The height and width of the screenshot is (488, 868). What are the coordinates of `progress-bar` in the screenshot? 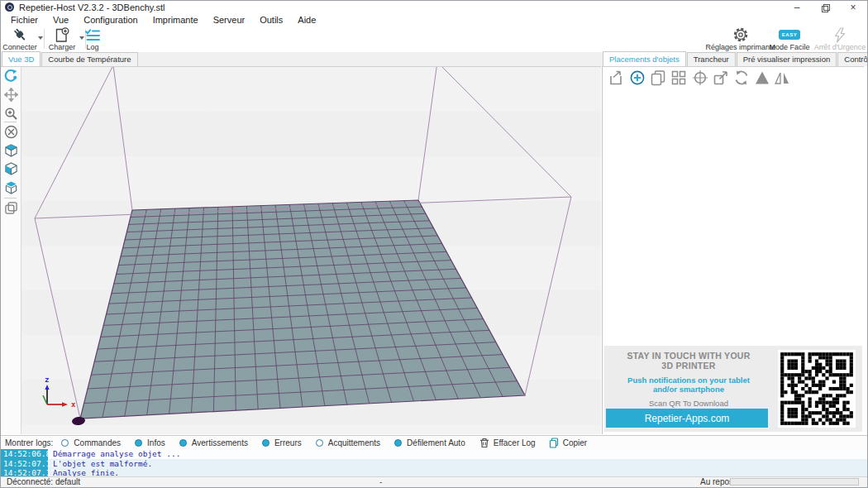 It's located at (794, 481).